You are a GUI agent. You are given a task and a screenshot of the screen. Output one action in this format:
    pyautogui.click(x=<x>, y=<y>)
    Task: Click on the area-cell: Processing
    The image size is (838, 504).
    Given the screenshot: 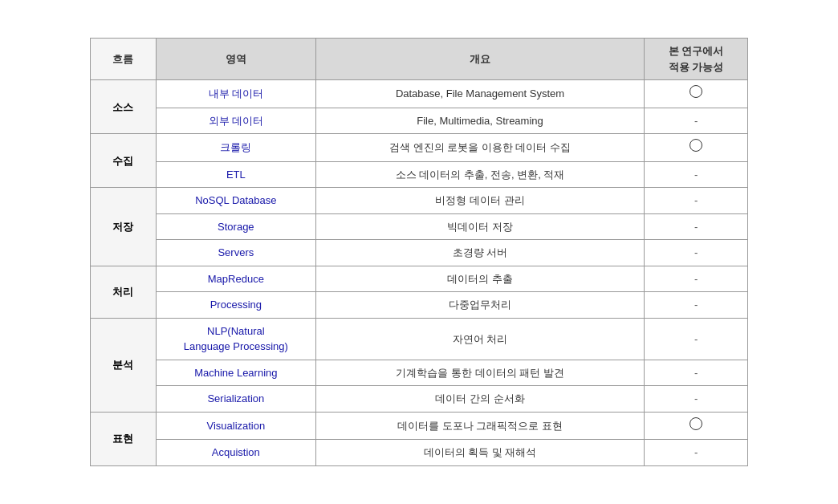 What is the action you would take?
    pyautogui.click(x=236, y=305)
    